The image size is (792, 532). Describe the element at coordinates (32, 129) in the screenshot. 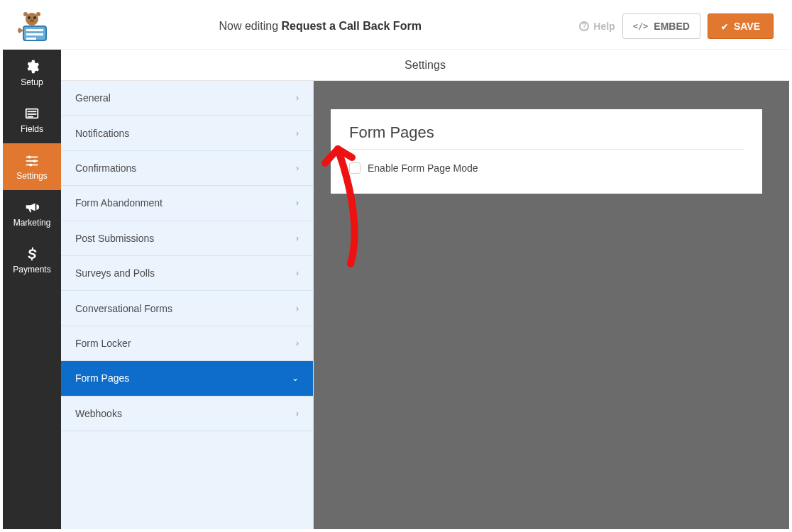

I see `rail-label: Fields` at that location.